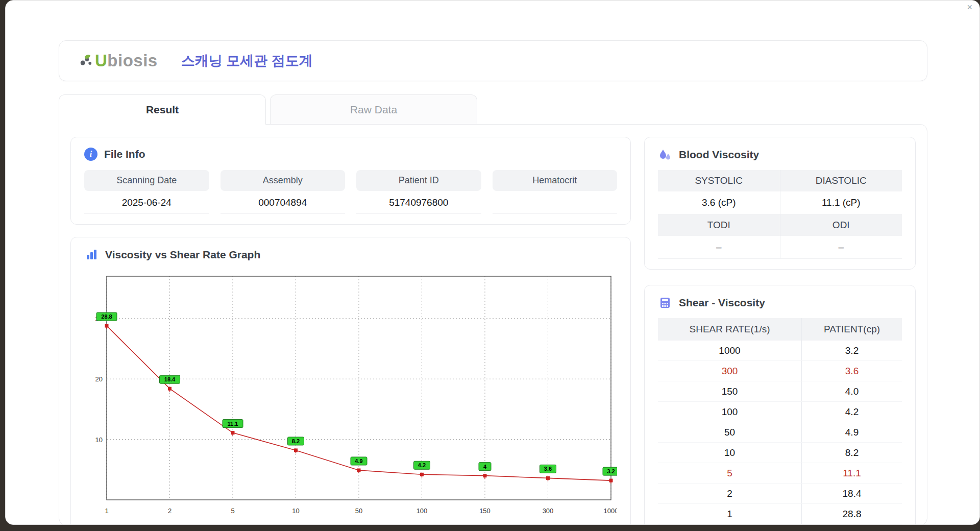 The height and width of the screenshot is (531, 980). Describe the element at coordinates (730, 473) in the screenshot. I see `shear-rate-cell: 5` at that location.